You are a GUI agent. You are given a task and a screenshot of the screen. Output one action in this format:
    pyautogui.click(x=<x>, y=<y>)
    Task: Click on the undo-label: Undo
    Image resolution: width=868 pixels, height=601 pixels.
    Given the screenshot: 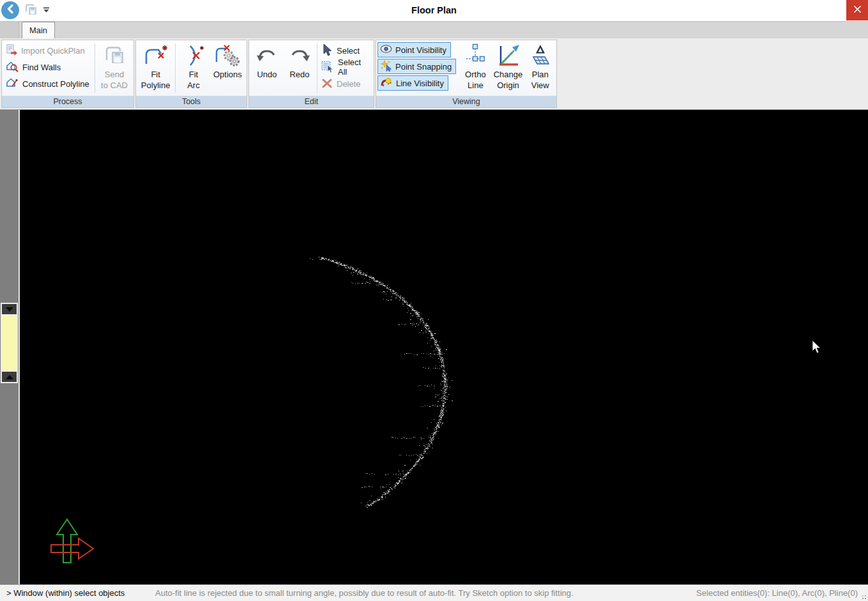 What is the action you would take?
    pyautogui.click(x=267, y=74)
    